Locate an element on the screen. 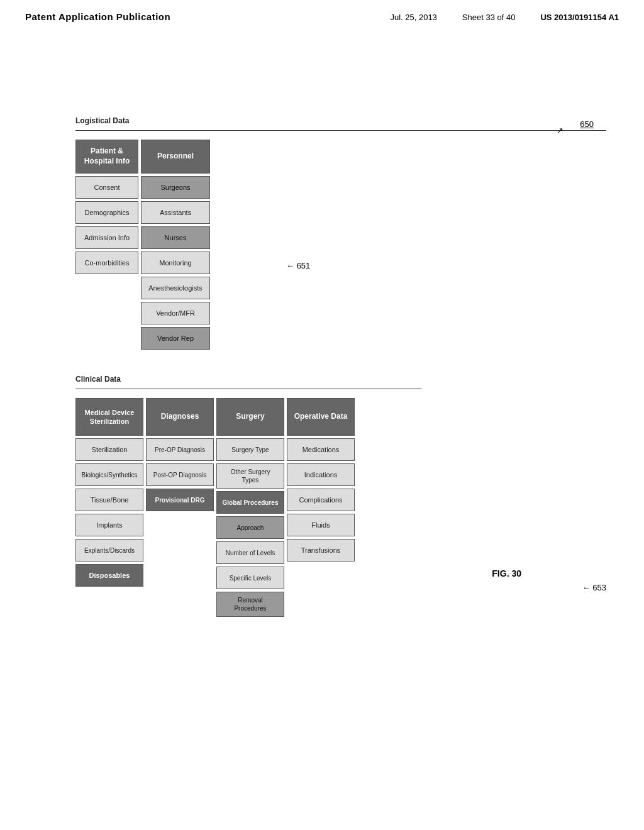  implants-cell: Implants is located at coordinates (109, 525).